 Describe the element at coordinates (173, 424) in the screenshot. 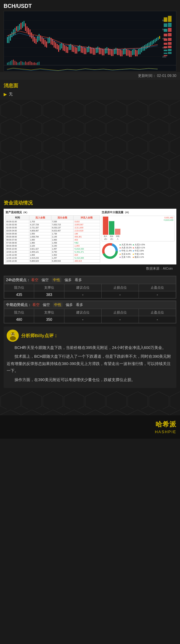

I see `logo-top-yellow: 派` at that location.